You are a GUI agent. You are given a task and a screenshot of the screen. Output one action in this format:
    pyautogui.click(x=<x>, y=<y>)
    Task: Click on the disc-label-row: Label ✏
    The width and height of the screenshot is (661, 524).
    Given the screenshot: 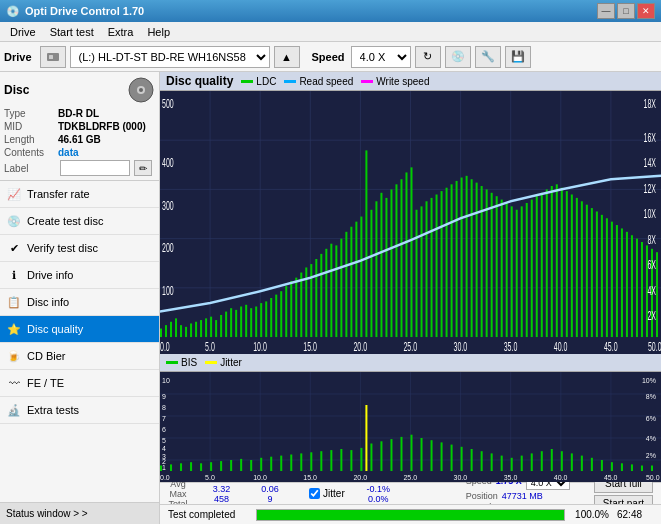 What is the action you would take?
    pyautogui.click(x=80, y=168)
    